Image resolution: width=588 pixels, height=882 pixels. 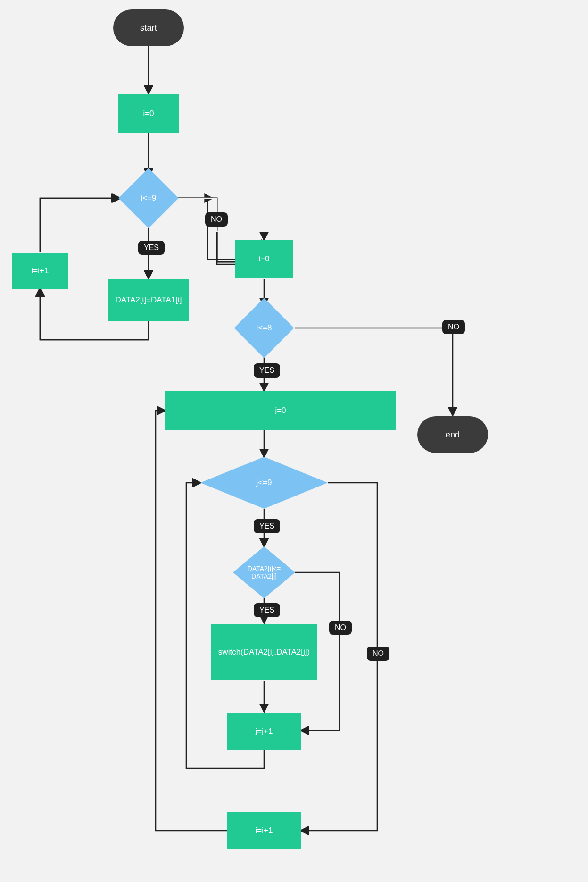 I want to click on process-j-init: j=0, so click(x=281, y=411).